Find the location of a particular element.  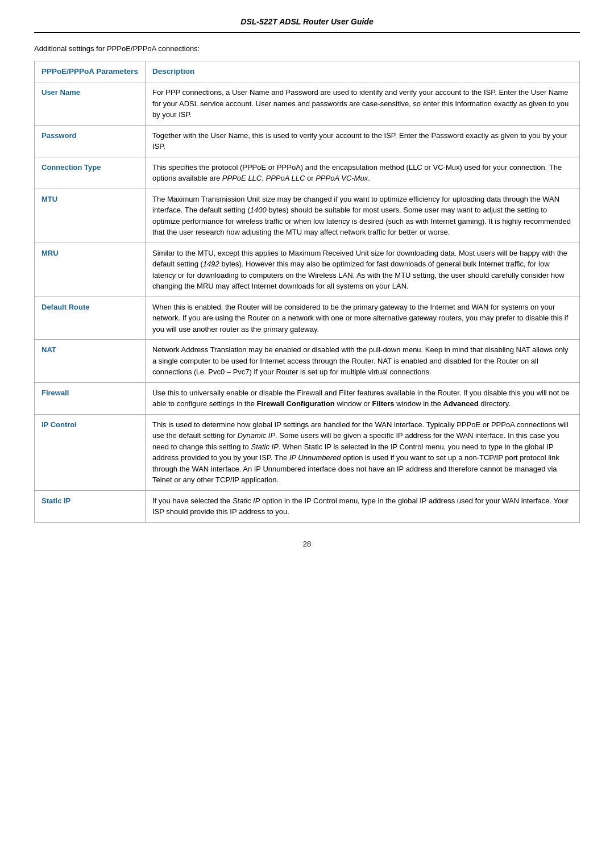

table-row: MTUThe Maximum Transmission Unit size ma… is located at coordinates (307, 216).